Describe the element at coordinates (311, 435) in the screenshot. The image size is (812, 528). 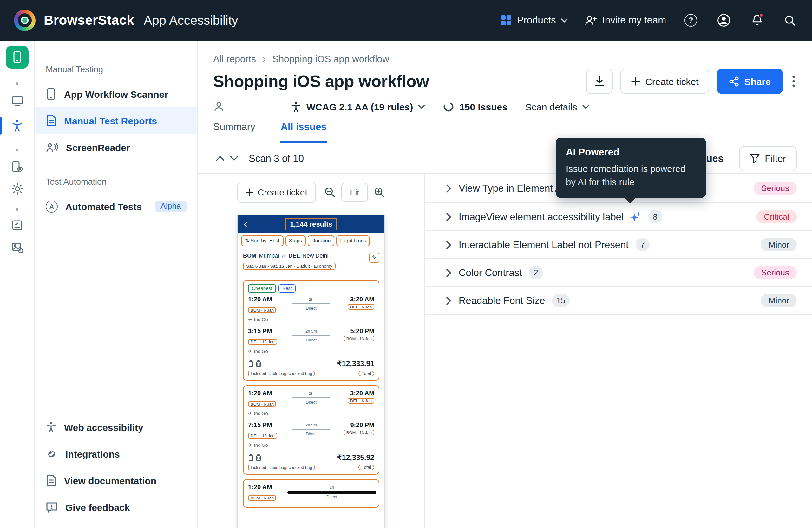
I see `flight-leg: 7:15 PM DEL · 13 Jan ✈IndiGo 2h 5m Direc…` at that location.